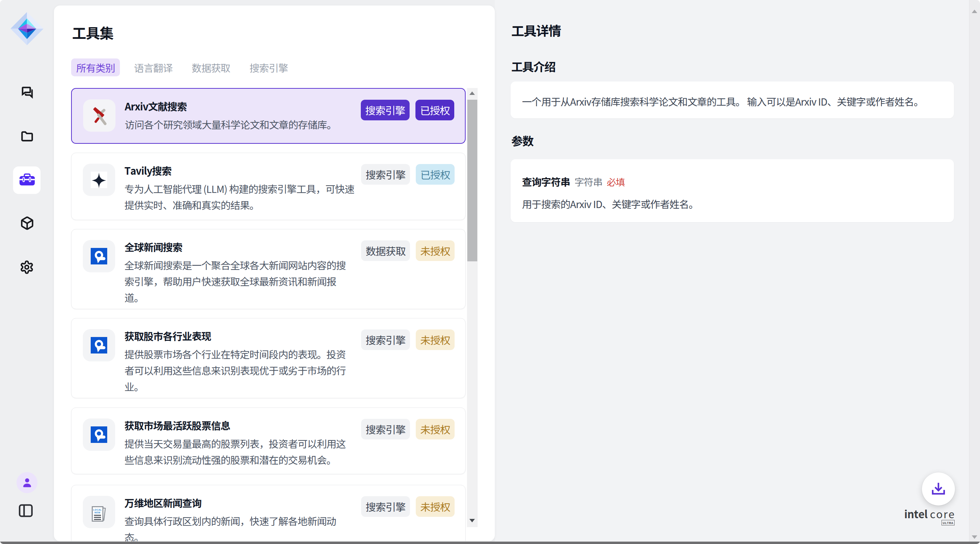 The height and width of the screenshot is (544, 980). I want to click on tool-description: 查询具体行政区划内的新闻，快速了解各地新闻动 态。, so click(230, 527).